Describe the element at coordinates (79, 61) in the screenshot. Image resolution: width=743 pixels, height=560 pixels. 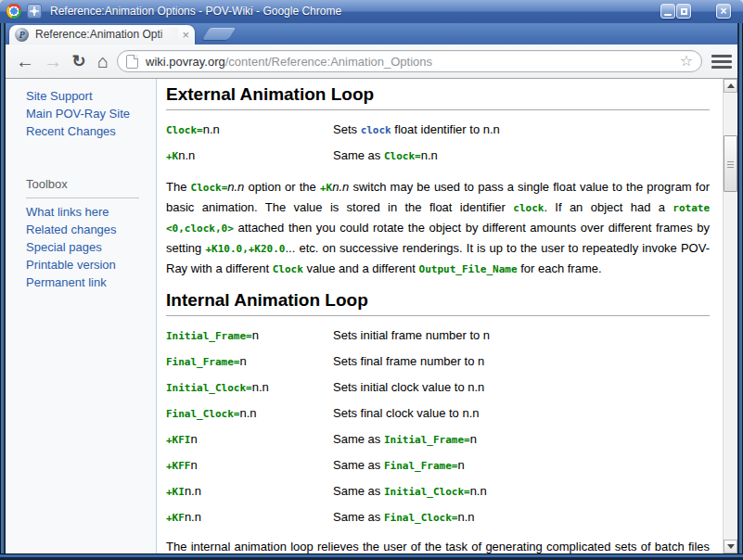
I see `reload-button: ↻` at that location.